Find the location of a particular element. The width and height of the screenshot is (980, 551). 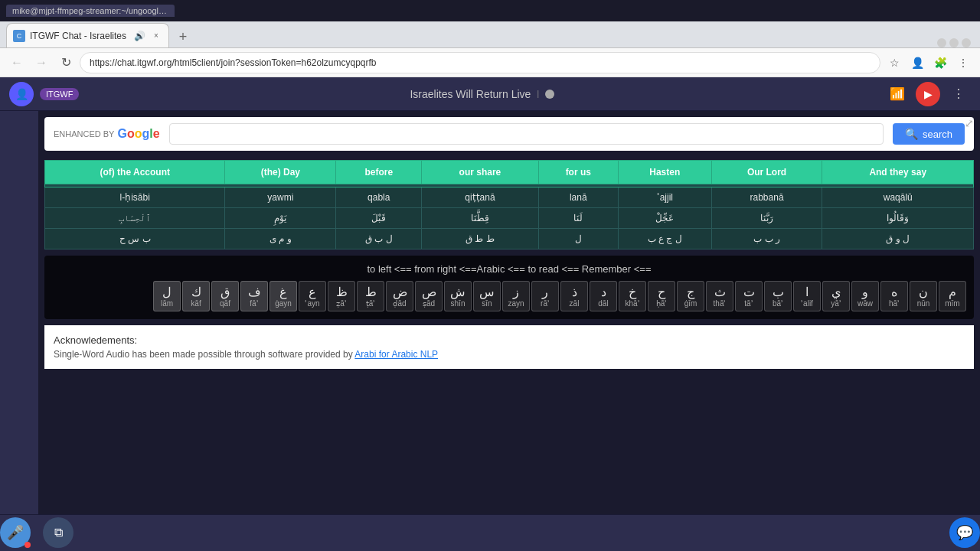

os-taskbar-tab: mike@mjpt-ffmpeg-streamer:~/ungoogled-ch… is located at coordinates (90, 11).